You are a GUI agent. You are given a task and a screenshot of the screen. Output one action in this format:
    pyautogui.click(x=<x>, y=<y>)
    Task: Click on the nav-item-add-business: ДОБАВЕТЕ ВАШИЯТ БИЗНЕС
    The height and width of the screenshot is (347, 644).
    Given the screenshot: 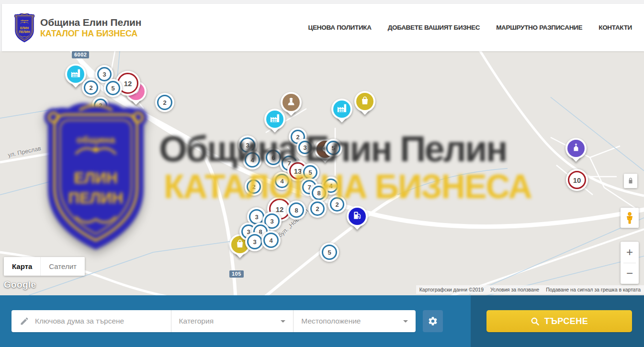 What is the action you would take?
    pyautogui.click(x=434, y=28)
    